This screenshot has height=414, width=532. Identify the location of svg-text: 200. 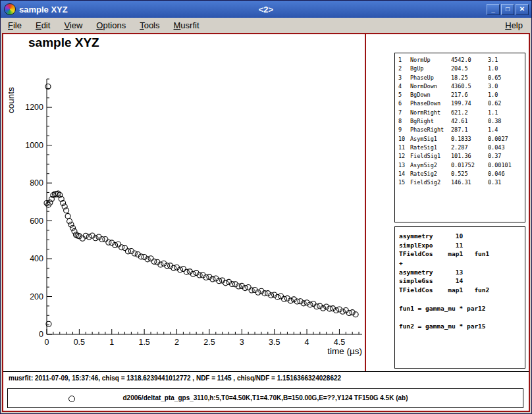
(37, 297).